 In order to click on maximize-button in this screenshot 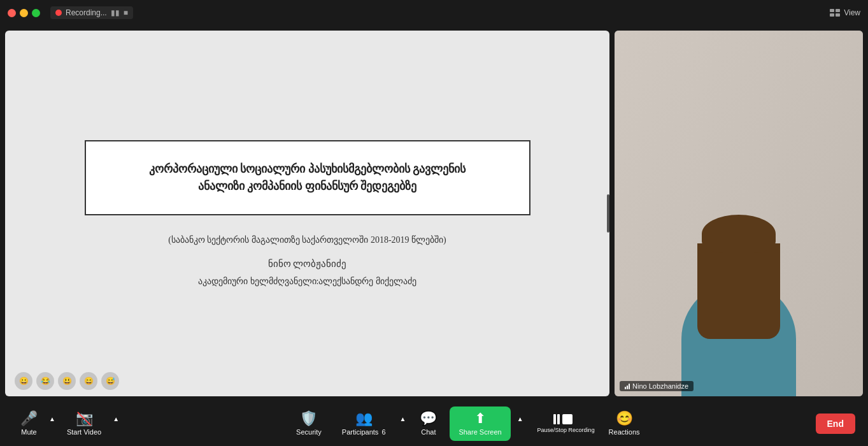, I will do `click(36, 13)`.